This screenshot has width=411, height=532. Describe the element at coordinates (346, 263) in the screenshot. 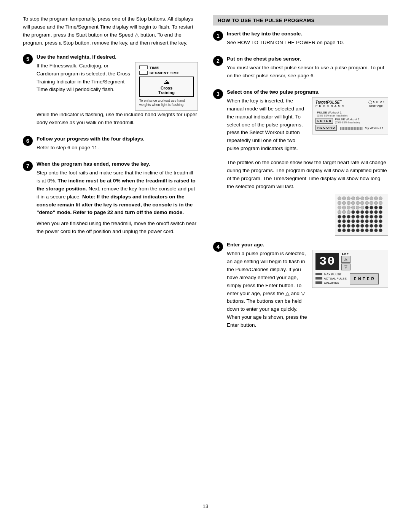

I see `age-arrows: △ ▽` at that location.